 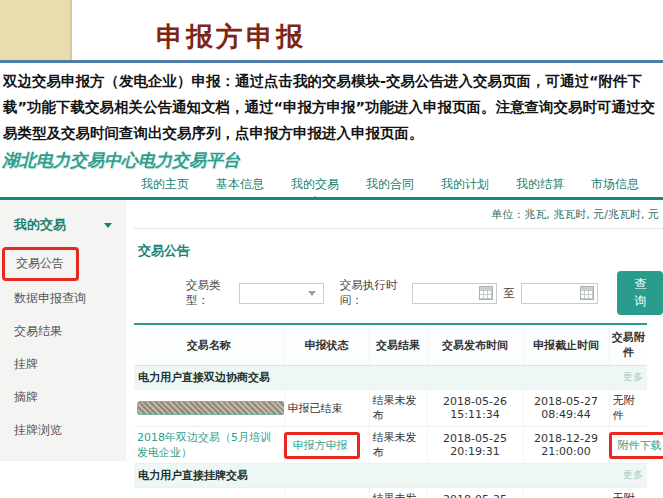 I want to click on declare-status-link: 申报方申报, so click(x=320, y=446).